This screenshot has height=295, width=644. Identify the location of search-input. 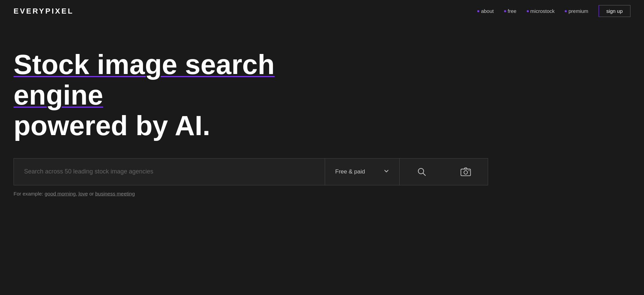
(169, 172).